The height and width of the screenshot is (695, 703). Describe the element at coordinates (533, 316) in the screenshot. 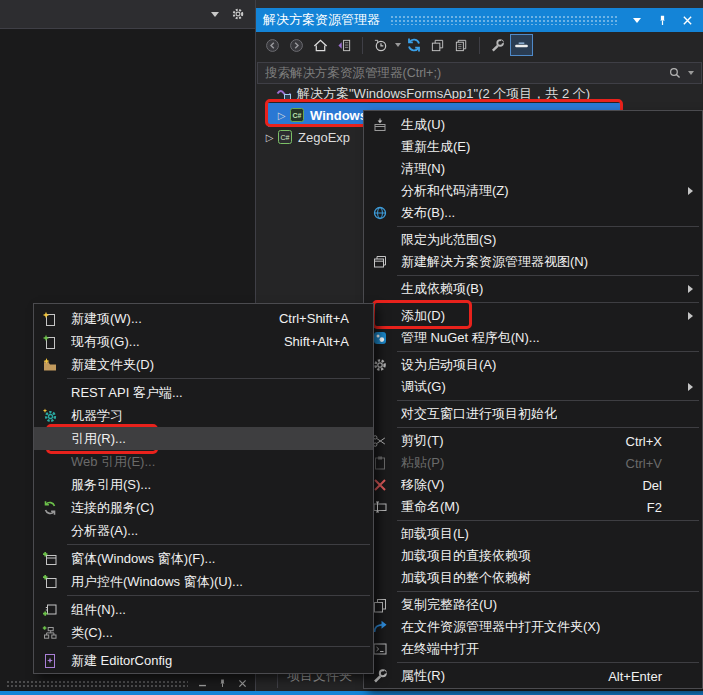

I see `menu-item: 添加(D)` at that location.